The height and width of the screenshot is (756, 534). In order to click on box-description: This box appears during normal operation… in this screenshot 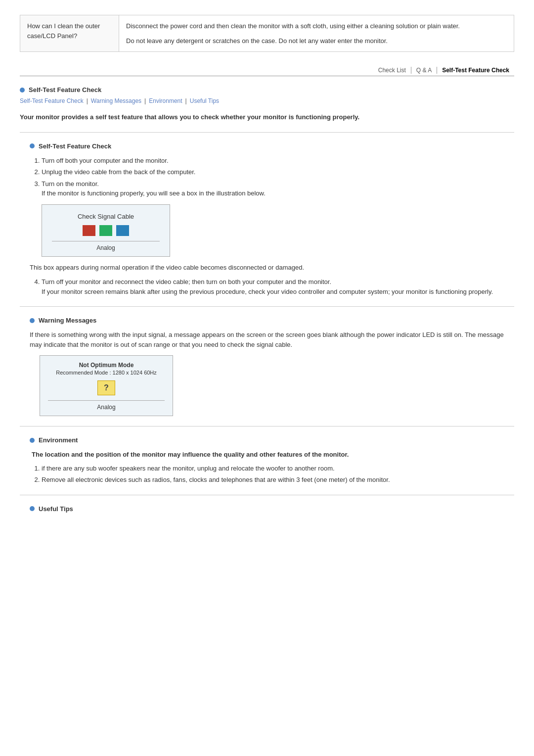, I will do `click(267, 268)`.